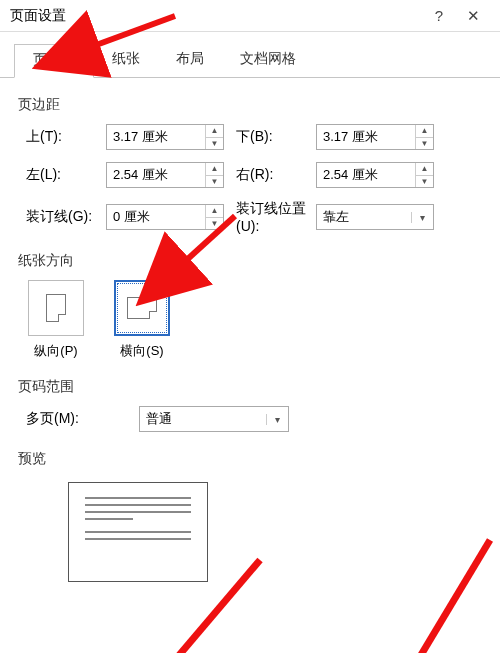  What do you see at coordinates (250, 396) in the screenshot?
I see `pagerange-section: 页码范围 多页(M): 普通 ▾` at bounding box center [250, 396].